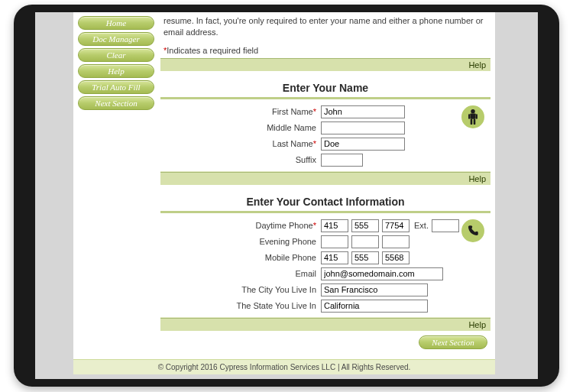 This screenshot has height=392, width=573. I want to click on suffix-input, so click(342, 160).